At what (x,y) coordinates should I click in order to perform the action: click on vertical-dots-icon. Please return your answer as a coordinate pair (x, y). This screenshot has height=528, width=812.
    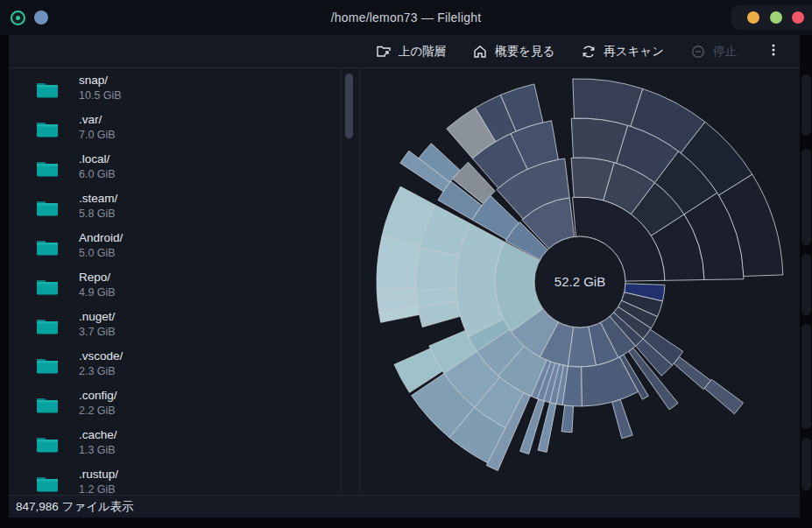
    Looking at the image, I should click on (773, 50).